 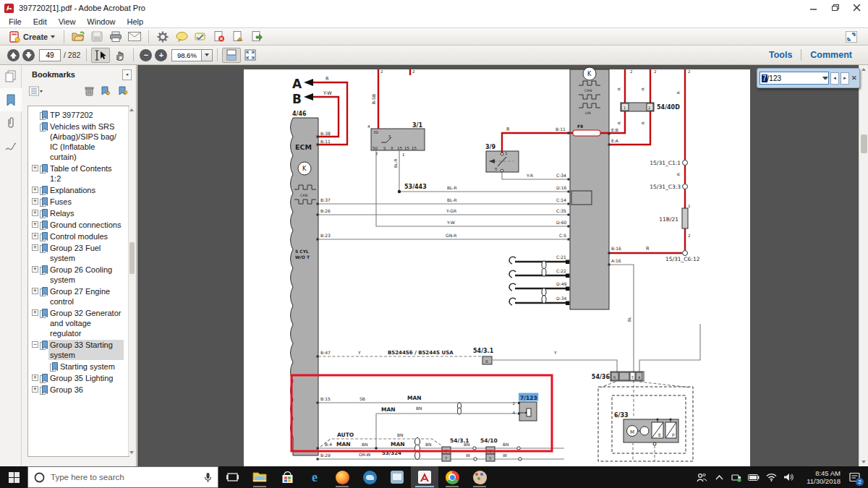 What do you see at coordinates (90, 93) in the screenshot?
I see `delete-bookmark-button` at bounding box center [90, 93].